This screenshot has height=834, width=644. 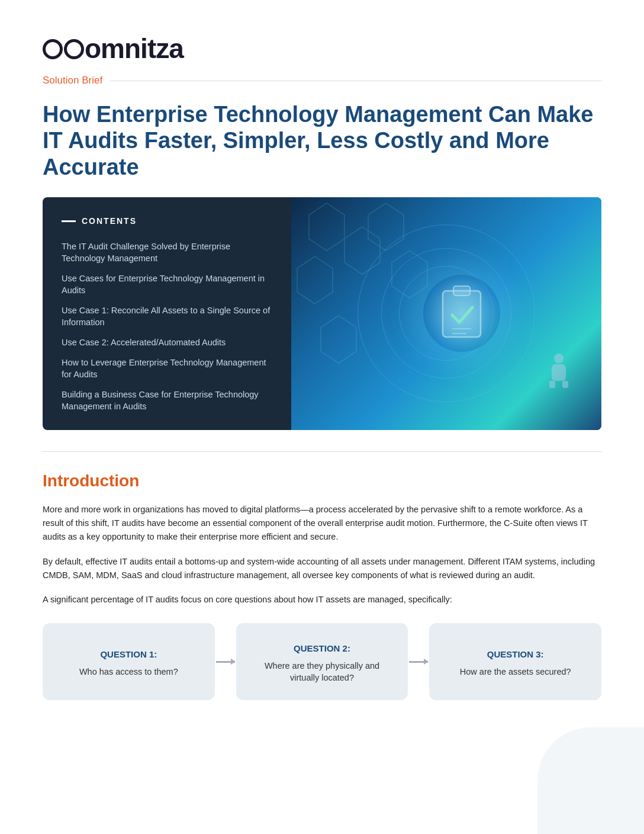 I want to click on contents-item-6: Building a Business Case for Enterprise …, so click(x=168, y=400).